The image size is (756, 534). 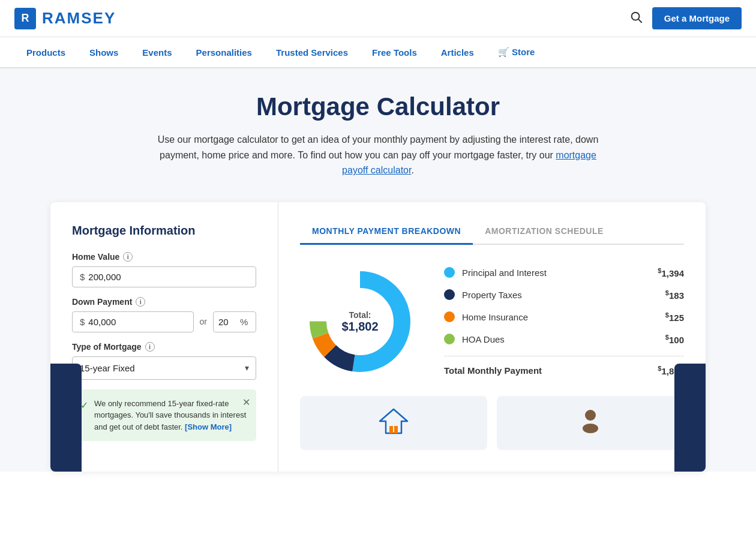 What do you see at coordinates (164, 415) in the screenshot?
I see `recommendation-box: ✓ We only recommend 15-year fixed-rate m…` at bounding box center [164, 415].